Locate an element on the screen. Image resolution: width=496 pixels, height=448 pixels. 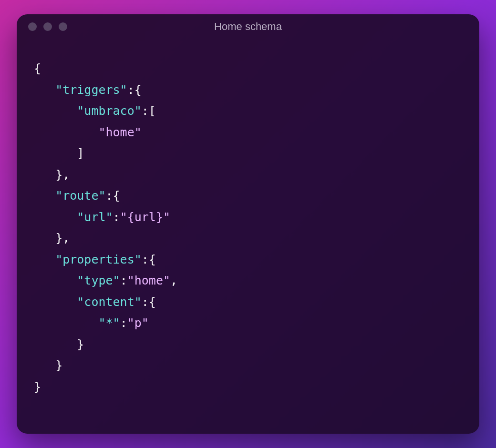
code-line: "url":"{url}" is located at coordinates (248, 217).